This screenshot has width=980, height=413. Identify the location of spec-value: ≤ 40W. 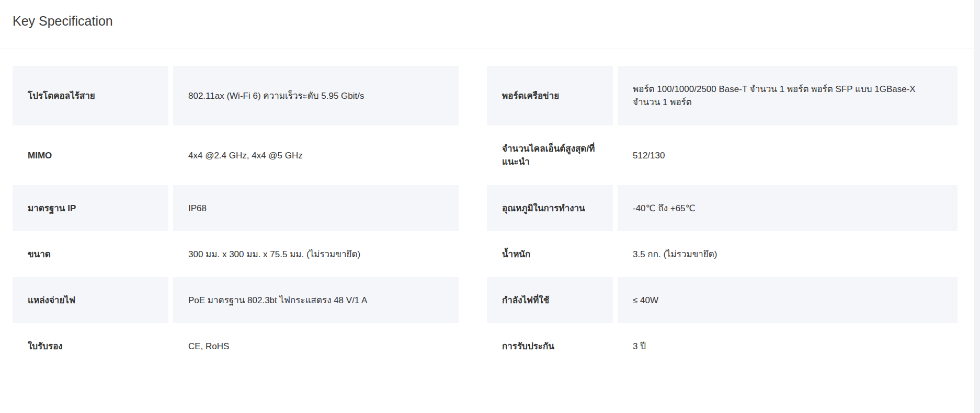
(788, 300).